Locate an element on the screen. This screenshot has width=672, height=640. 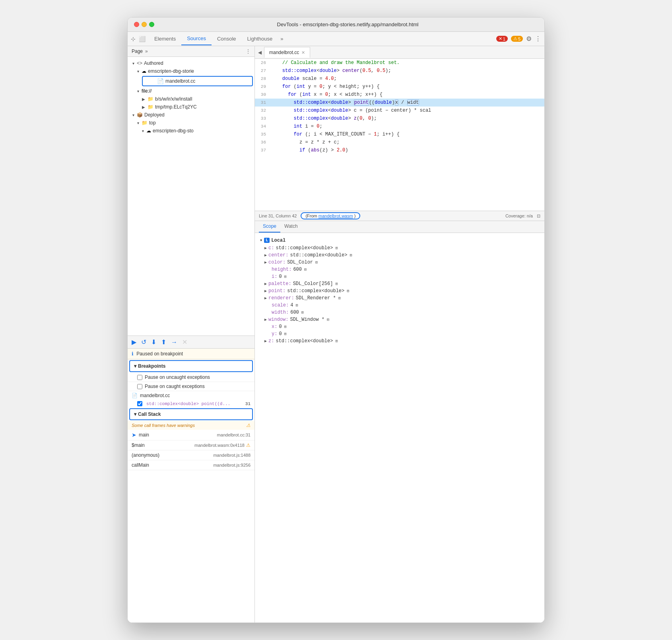
tree-item-top: ▾ 📁 top is located at coordinates (191, 123).